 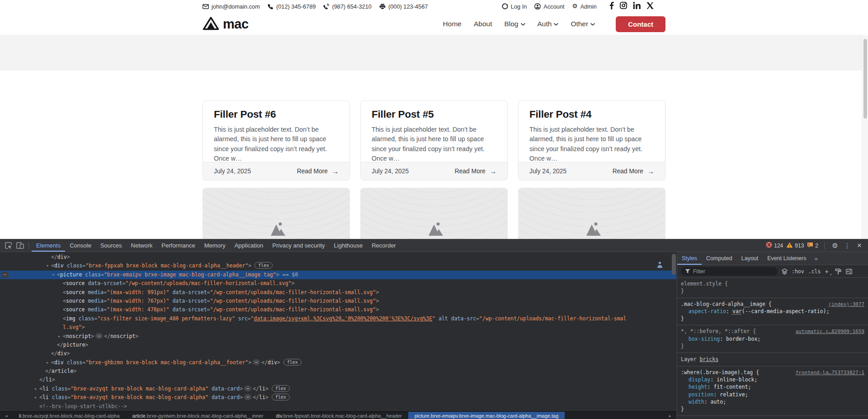 I want to click on close-devtools-icon: ✕, so click(x=859, y=245).